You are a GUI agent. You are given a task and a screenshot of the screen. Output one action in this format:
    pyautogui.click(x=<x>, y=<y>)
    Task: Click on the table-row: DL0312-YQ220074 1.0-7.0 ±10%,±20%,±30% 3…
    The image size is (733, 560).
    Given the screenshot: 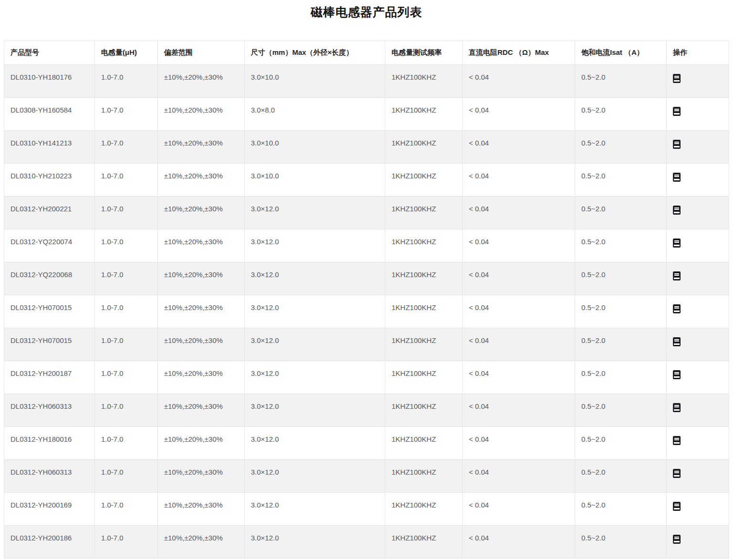 What is the action you would take?
    pyautogui.click(x=367, y=246)
    